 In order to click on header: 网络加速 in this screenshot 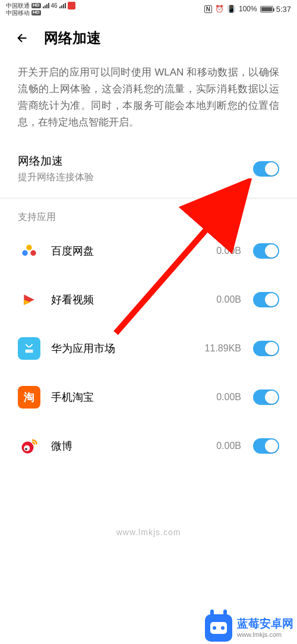, I will do `click(148, 38)`.